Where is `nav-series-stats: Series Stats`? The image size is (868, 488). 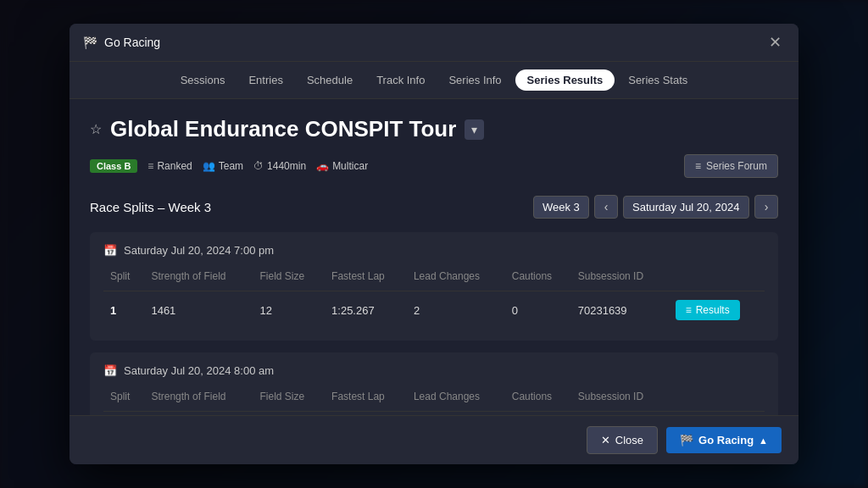 nav-series-stats: Series Stats is located at coordinates (658, 80).